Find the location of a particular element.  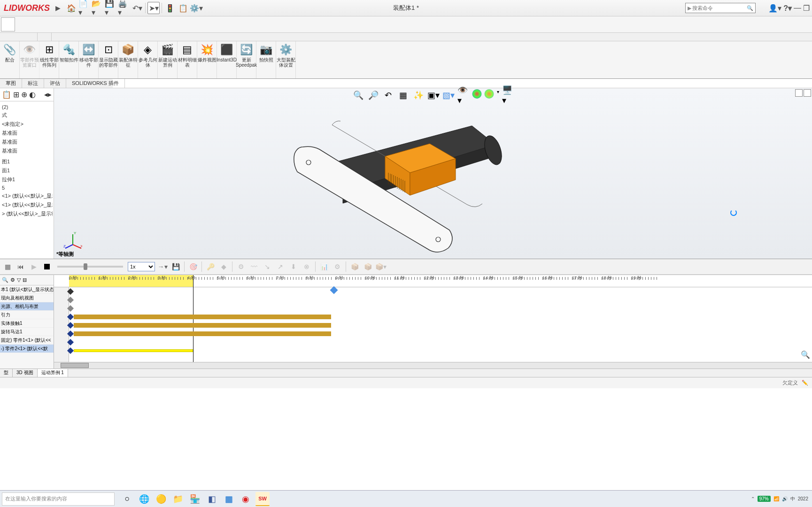

tree-item: (2) is located at coordinates (27, 107).